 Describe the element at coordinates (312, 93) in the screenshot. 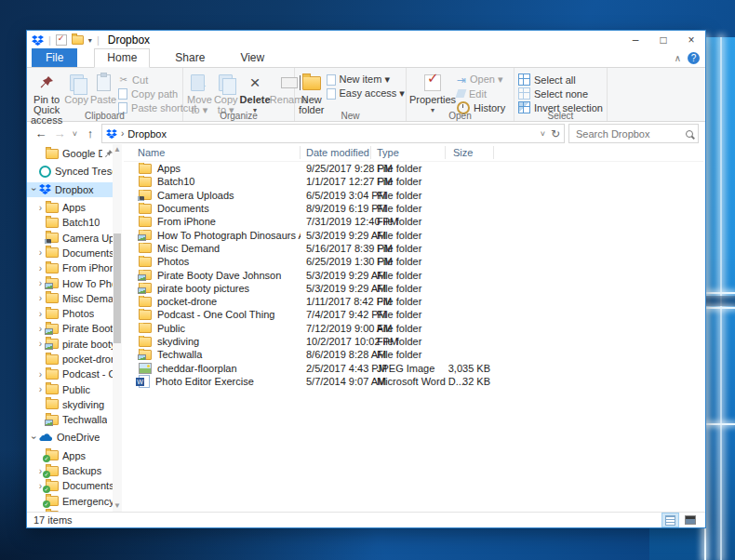

I see `new-folder-button: New folder` at that location.